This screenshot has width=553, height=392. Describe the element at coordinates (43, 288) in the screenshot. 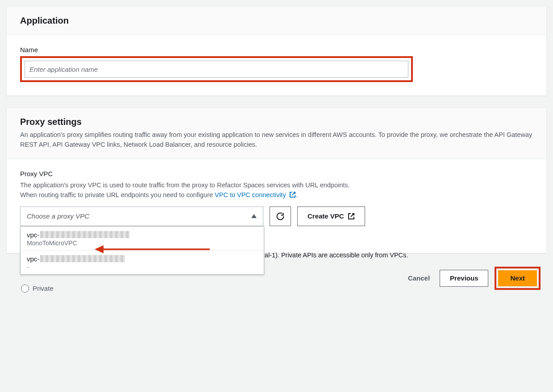

I see `private-radio-label: Private` at that location.